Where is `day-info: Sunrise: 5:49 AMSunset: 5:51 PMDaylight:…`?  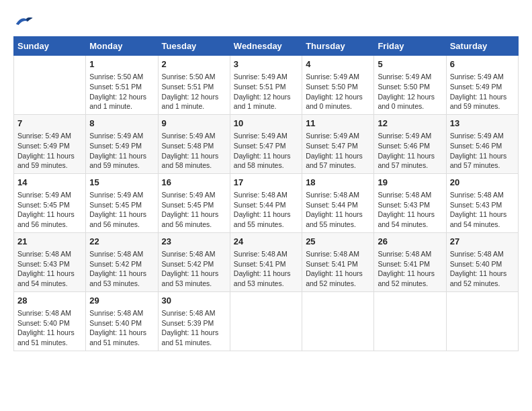 day-info: Sunrise: 5:49 AMSunset: 5:51 PMDaylight:… is located at coordinates (266, 91).